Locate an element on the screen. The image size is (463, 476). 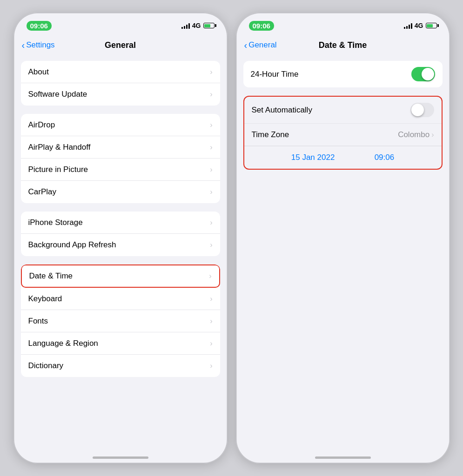
bar2r is located at coordinates (407, 27).